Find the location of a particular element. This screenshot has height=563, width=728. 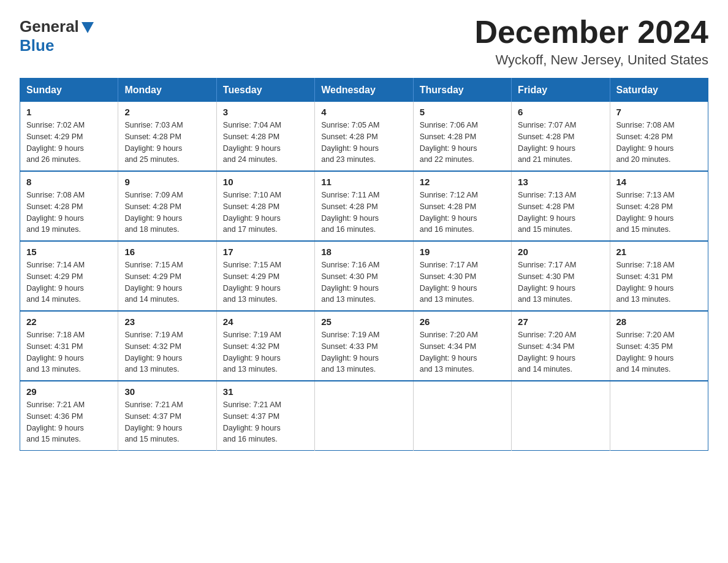

calendar-day-cell: 3 Sunrise: 7:04 AM Sunset: 4:28 PM Dayli… is located at coordinates (265, 136).